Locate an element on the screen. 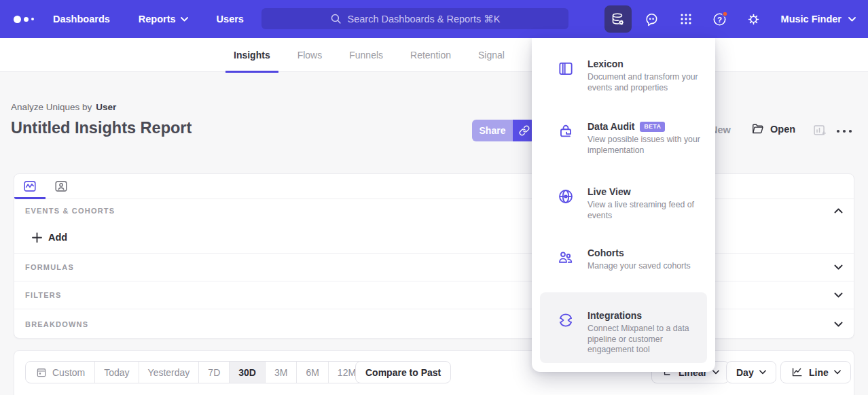 This screenshot has width=868, height=395. feedback-button is located at coordinates (652, 19).